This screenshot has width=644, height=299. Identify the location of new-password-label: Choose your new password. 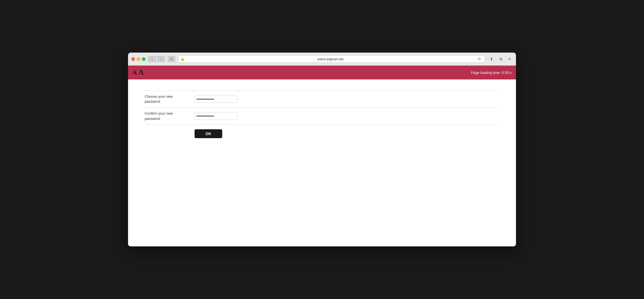
(167, 99).